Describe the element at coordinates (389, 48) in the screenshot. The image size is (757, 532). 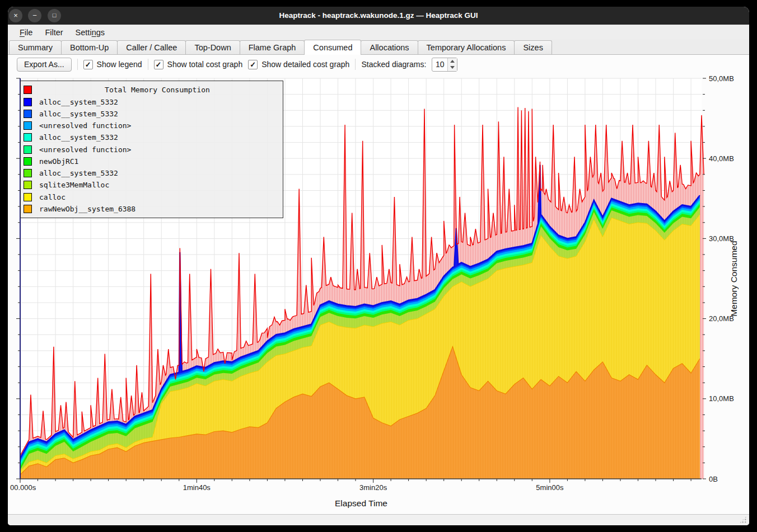
I see `tab-allocations: Allocations` at that location.